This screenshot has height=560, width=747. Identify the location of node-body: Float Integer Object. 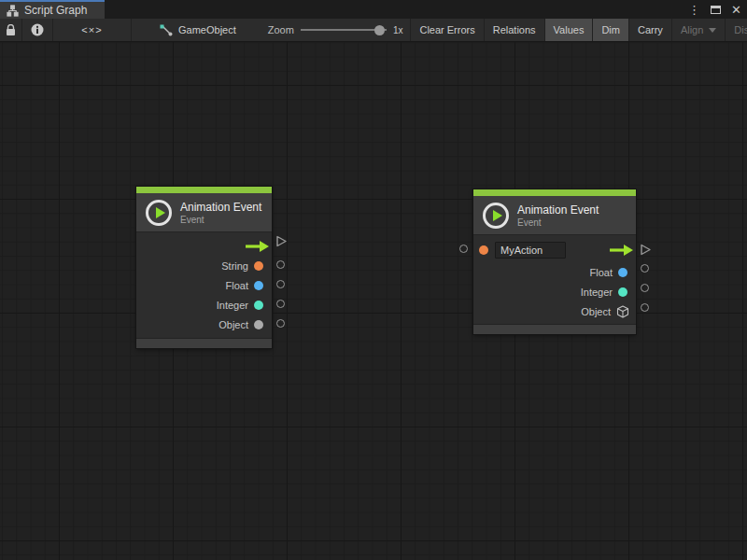
(555, 280).